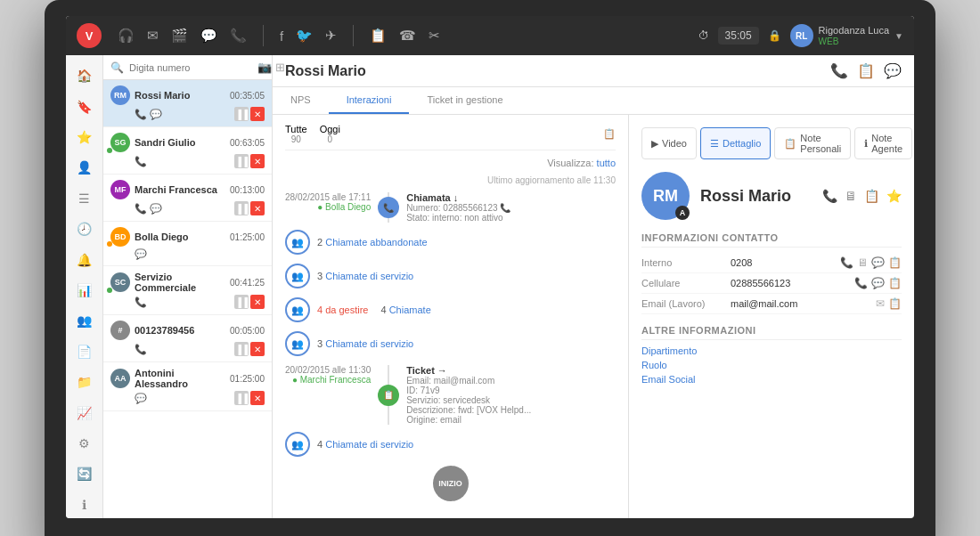  Describe the element at coordinates (866, 144) in the screenshot. I see `agent-notes-icon: ℹ` at that location.